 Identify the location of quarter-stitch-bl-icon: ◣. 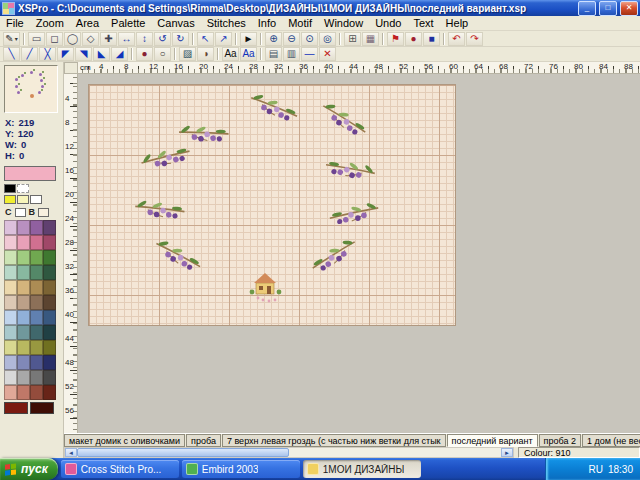
(102, 54).